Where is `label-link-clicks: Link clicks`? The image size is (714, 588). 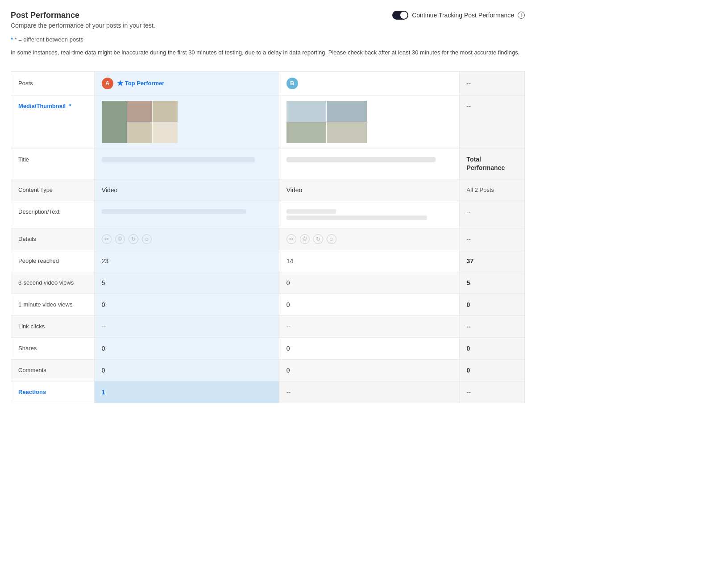
label-link-clicks: Link clicks is located at coordinates (31, 327).